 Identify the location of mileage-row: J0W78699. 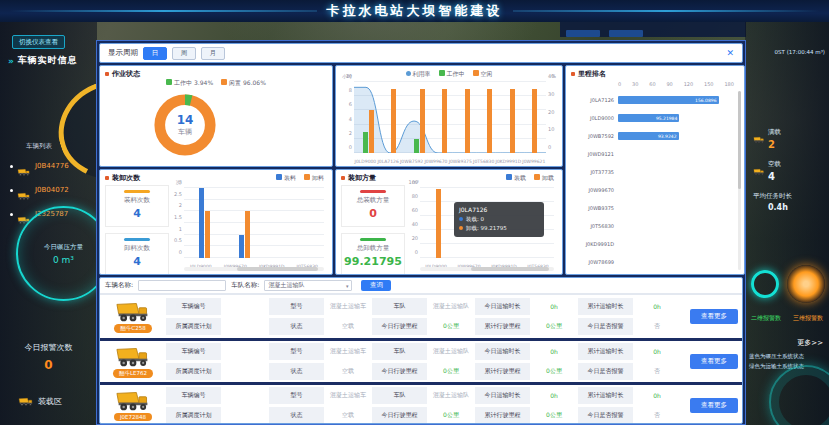
(652, 262).